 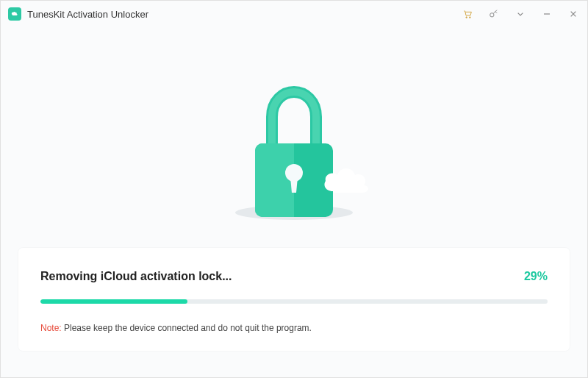 I want to click on status-text: Removing iCloud activation lock..., so click(x=136, y=277).